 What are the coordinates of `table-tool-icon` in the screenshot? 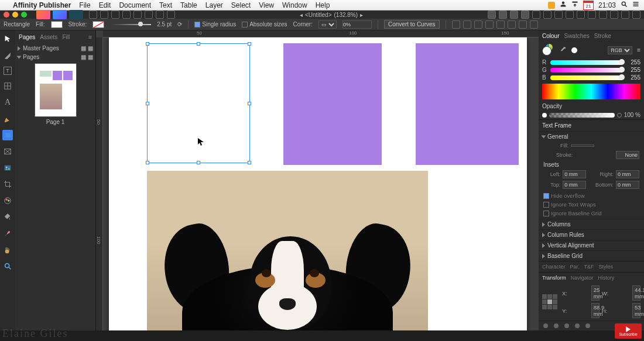 It's located at (8, 86).